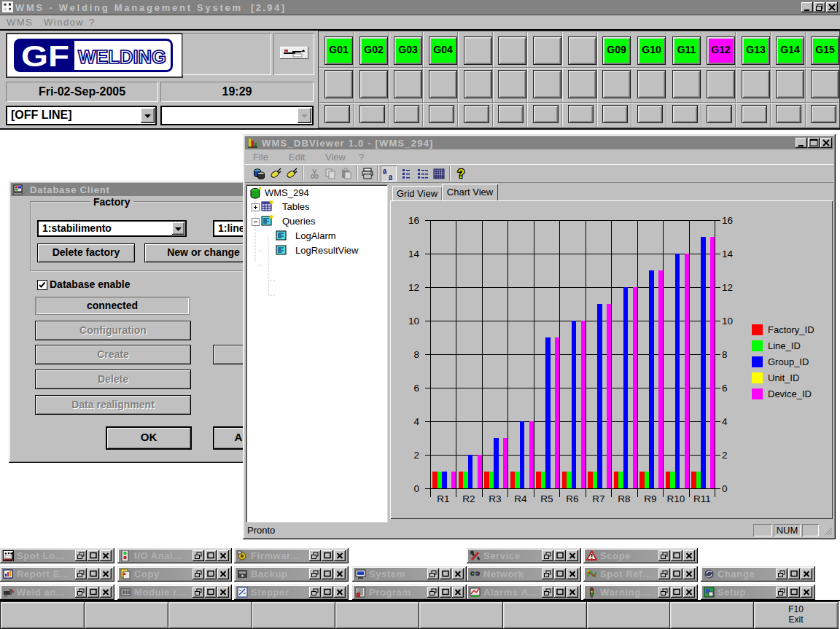 Image resolution: width=840 pixels, height=629 pixels. I want to click on svg-text: R8, so click(624, 499).